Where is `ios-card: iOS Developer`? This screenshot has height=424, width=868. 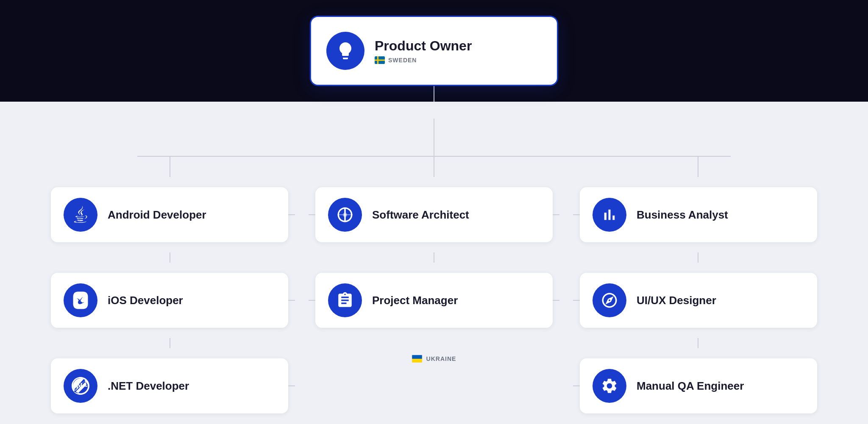
ios-card: iOS Developer is located at coordinates (170, 300).